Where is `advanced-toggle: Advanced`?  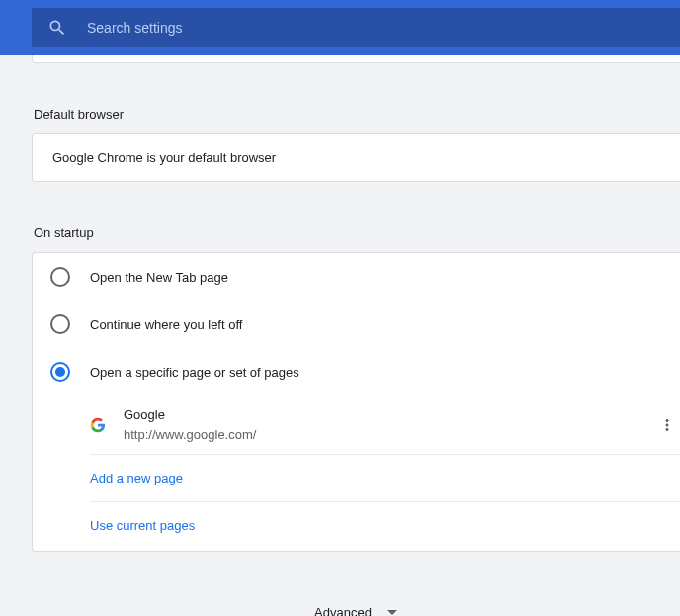
advanced-toggle: Advanced is located at coordinates (356, 595).